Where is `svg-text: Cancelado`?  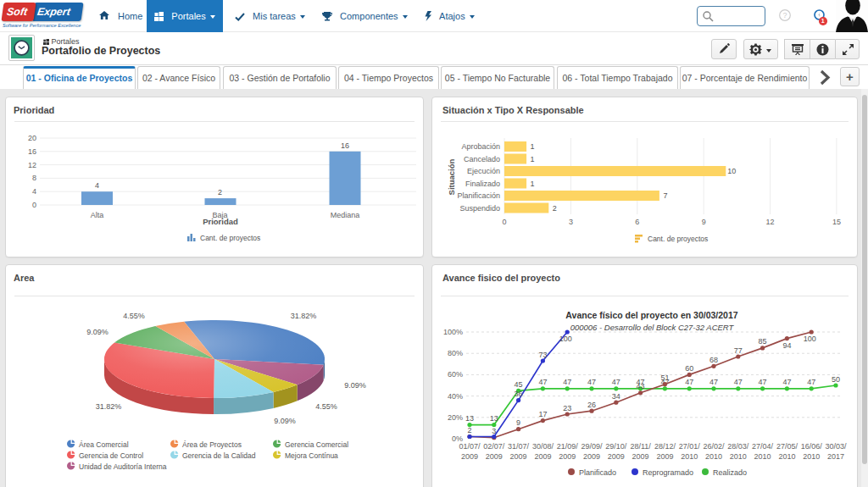 svg-text: Cancelado is located at coordinates (481, 159).